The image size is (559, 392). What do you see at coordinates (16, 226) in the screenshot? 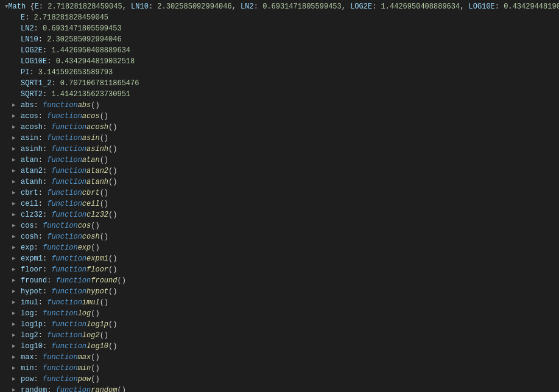
I see `fn-cos-arrow: ▶` at bounding box center [16, 226].